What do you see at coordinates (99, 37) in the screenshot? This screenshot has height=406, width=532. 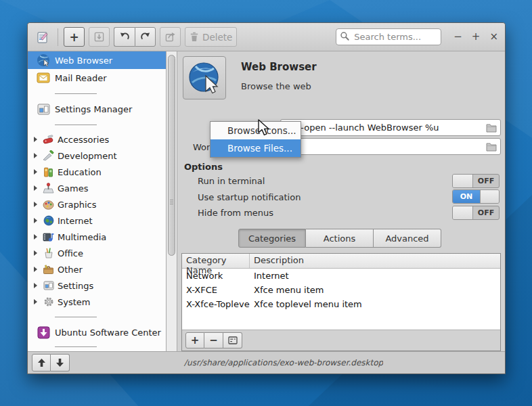 I see `save-icon` at bounding box center [99, 37].